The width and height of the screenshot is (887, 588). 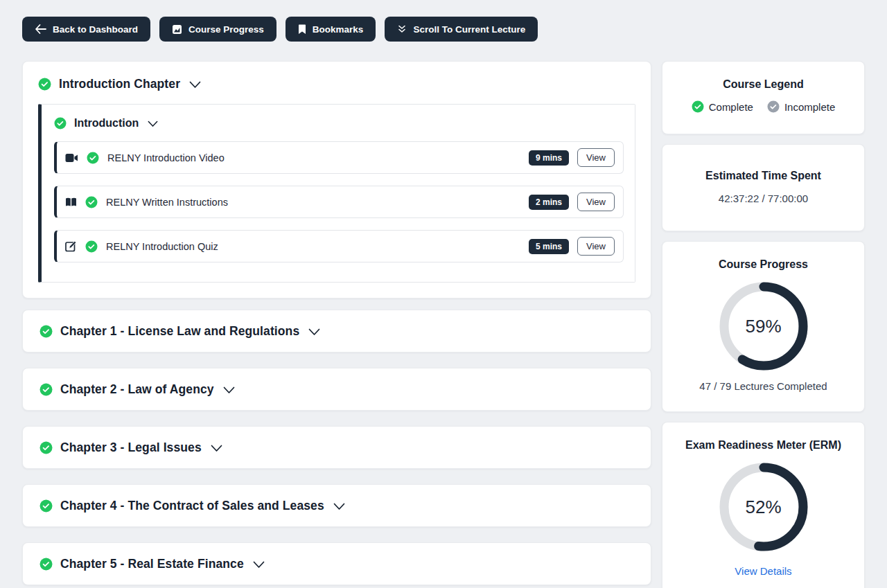 What do you see at coordinates (119, 84) in the screenshot?
I see `intro-chapter-title: Introduction Chapter` at bounding box center [119, 84].